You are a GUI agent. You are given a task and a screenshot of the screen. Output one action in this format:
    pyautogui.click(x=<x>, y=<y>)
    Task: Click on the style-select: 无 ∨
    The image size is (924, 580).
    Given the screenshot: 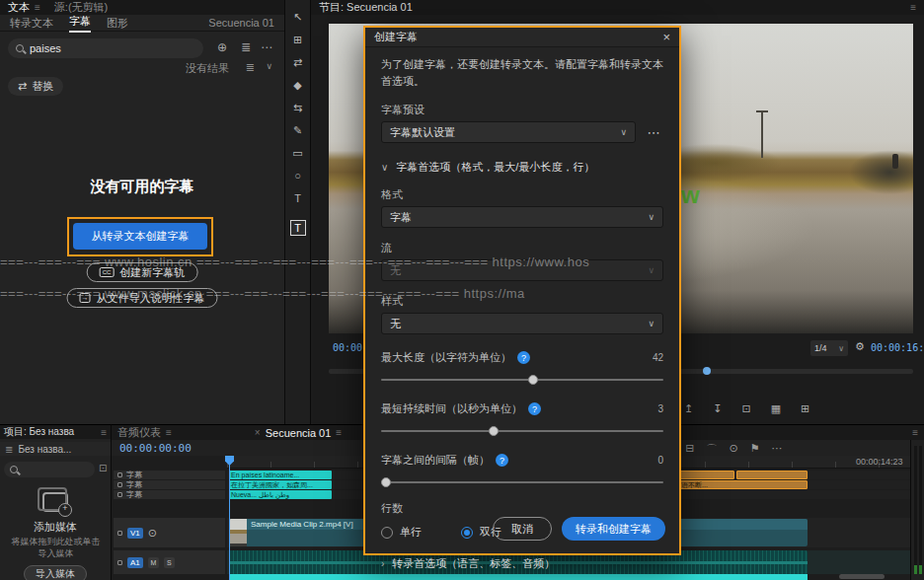 What is the action you would take?
    pyautogui.click(x=522, y=324)
    